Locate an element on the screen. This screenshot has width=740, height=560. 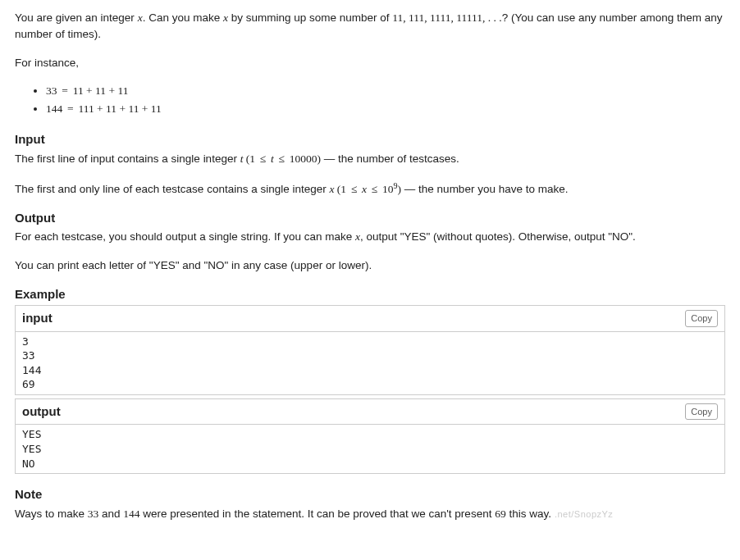
lhs: 33 is located at coordinates (52, 90).